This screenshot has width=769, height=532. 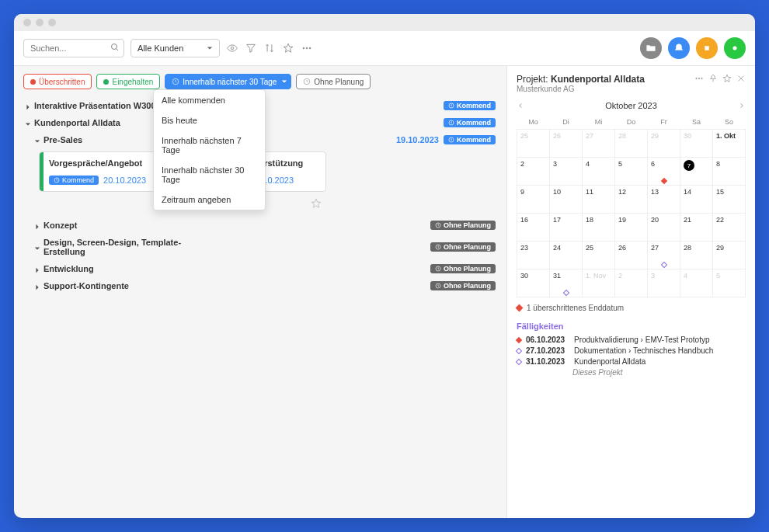 What do you see at coordinates (713, 78) in the screenshot?
I see `pin-icon` at bounding box center [713, 78].